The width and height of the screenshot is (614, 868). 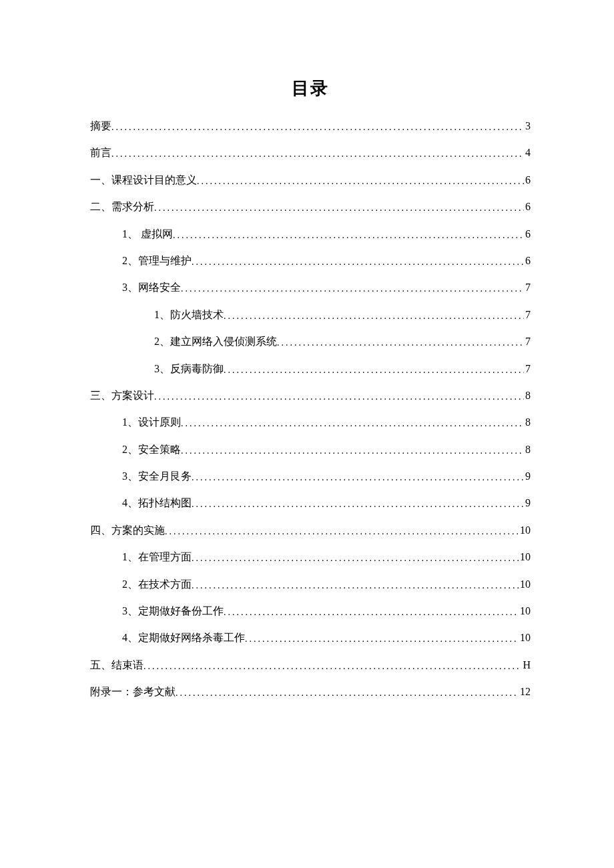 What do you see at coordinates (527, 126) in the screenshot?
I see `toc-entry-page: 3` at bounding box center [527, 126].